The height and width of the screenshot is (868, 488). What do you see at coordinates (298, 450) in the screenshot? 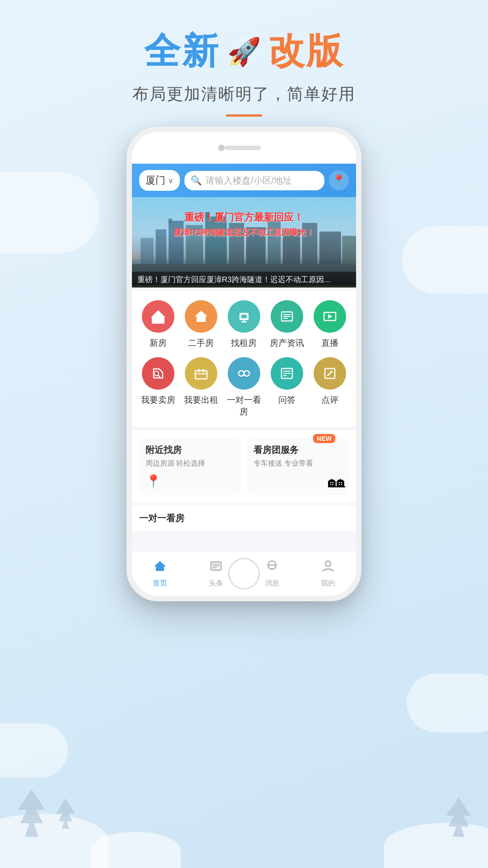
I see `group-card-title: 看房团服务` at bounding box center [298, 450].